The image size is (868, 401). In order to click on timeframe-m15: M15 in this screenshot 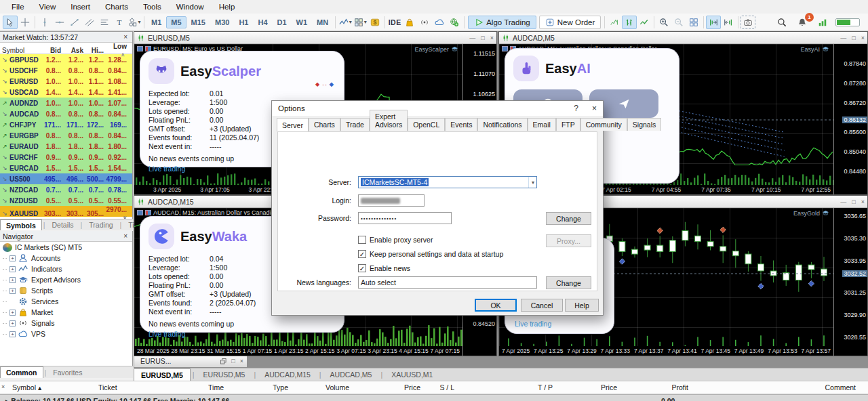, I will do `click(198, 22)`.